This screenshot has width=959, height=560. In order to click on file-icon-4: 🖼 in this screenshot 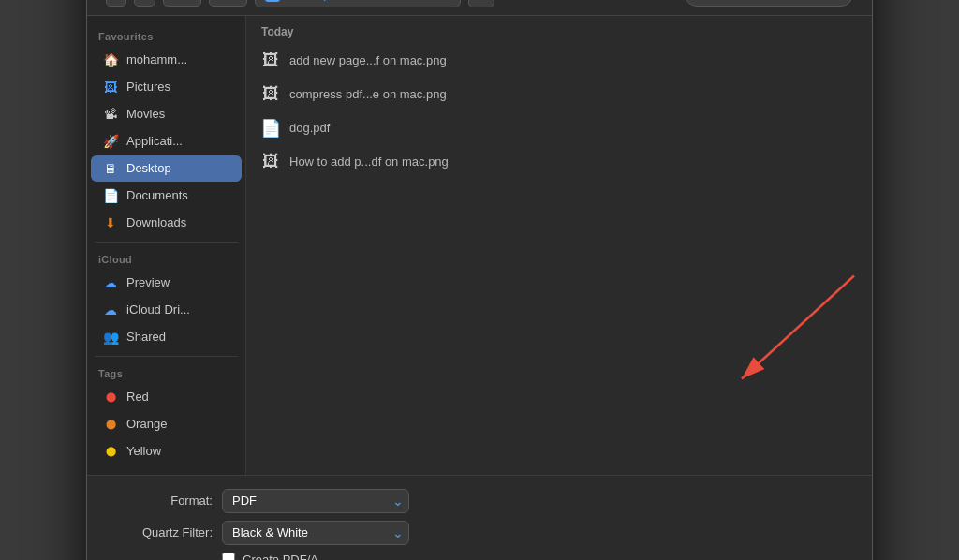, I will do `click(271, 162)`.